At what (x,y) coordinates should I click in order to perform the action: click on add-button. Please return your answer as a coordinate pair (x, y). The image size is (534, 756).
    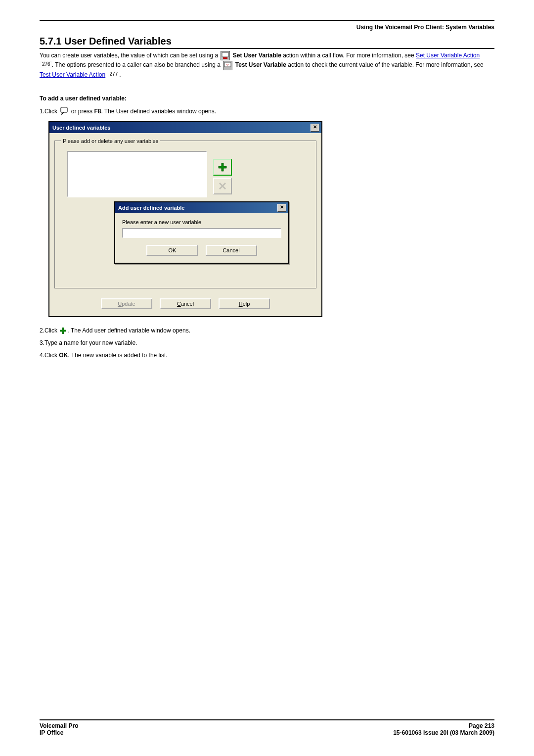
    Looking at the image, I should click on (222, 167).